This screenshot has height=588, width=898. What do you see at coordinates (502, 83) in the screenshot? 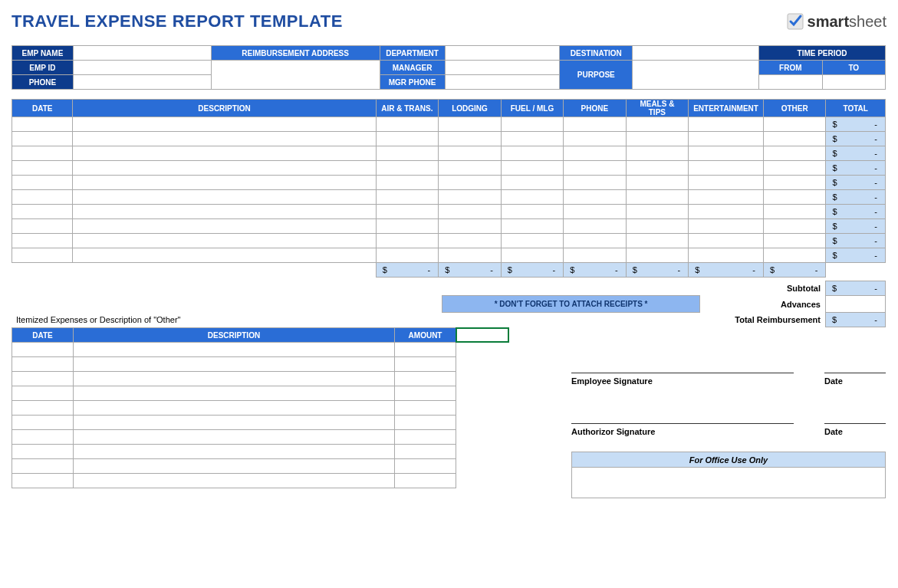
I see `input-mgr-phone` at bounding box center [502, 83].